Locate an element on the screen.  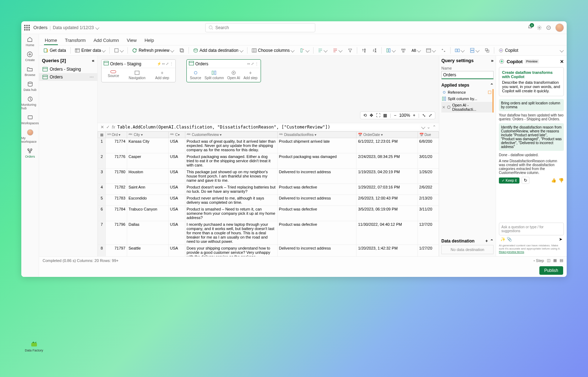
retry-button: ↻ is located at coordinates (526, 180).